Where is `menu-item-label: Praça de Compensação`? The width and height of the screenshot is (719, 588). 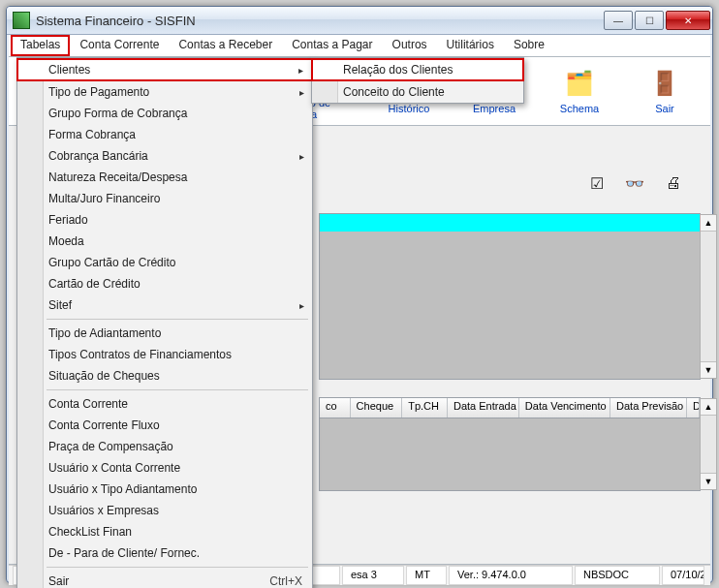
menu-item-label: Praça de Compensação is located at coordinates (110, 447).